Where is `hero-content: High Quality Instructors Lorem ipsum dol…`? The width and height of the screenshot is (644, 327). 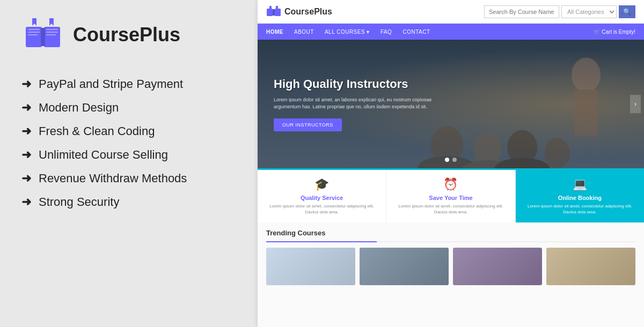
hero-content: High Quality Instructors Lorem ipsum dol… is located at coordinates (364, 104).